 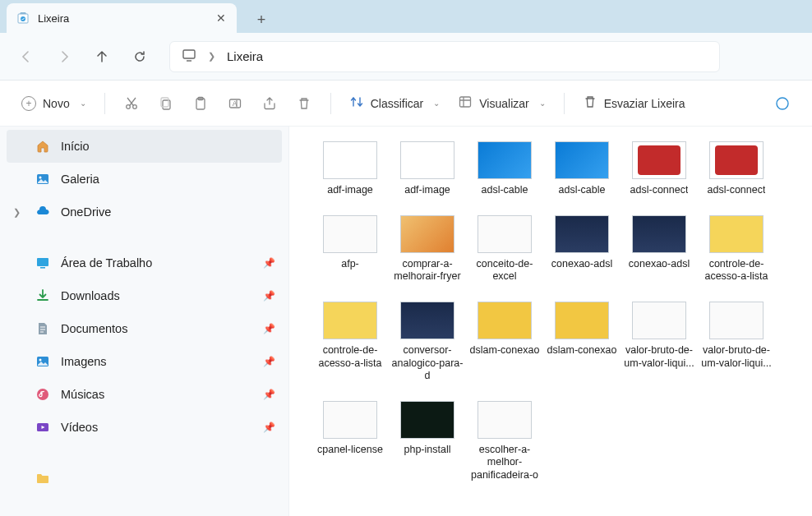 I want to click on address-bar: ❯ Lixeira, so click(x=445, y=57).